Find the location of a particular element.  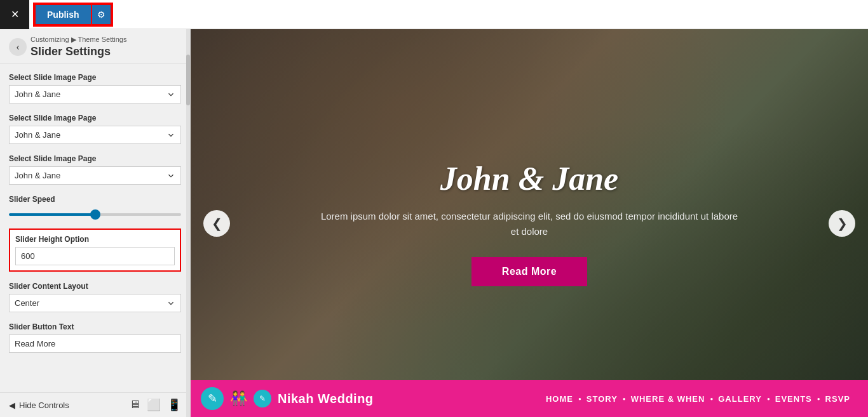

field-slider-height: Slider Height Option is located at coordinates (95, 250).